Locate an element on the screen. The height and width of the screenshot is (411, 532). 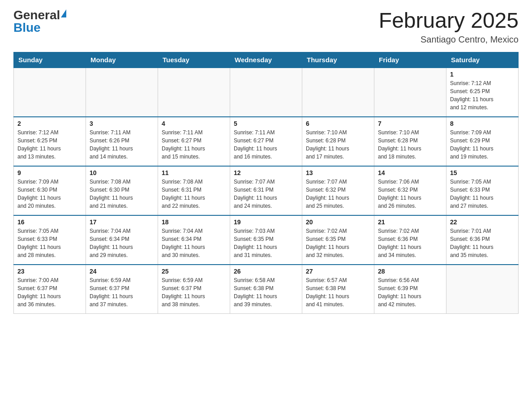
day-cell: 26Sunrise: 6:58 AM Sunset: 6:38 PM Dayli… is located at coordinates (266, 289).